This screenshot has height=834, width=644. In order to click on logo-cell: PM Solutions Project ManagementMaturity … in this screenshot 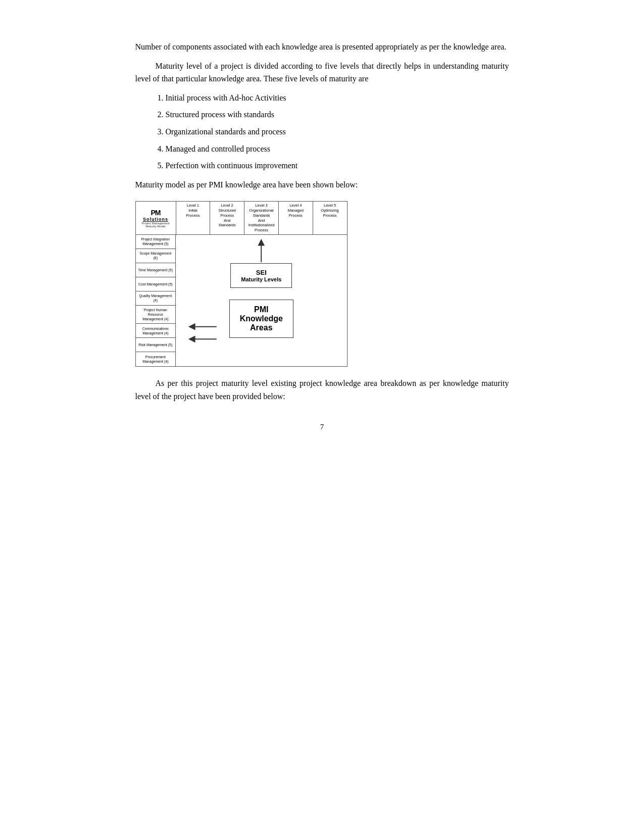, I will do `click(156, 218)`.